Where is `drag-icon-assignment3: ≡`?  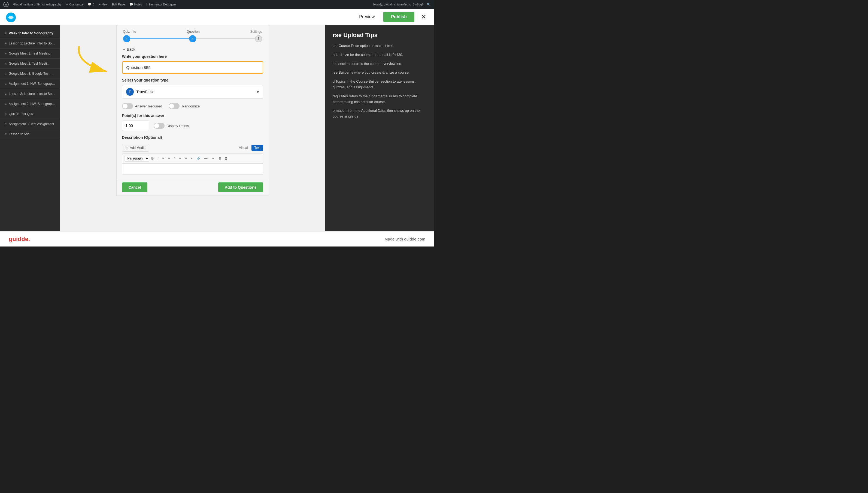 drag-icon-assignment3: ≡ is located at coordinates (5, 124).